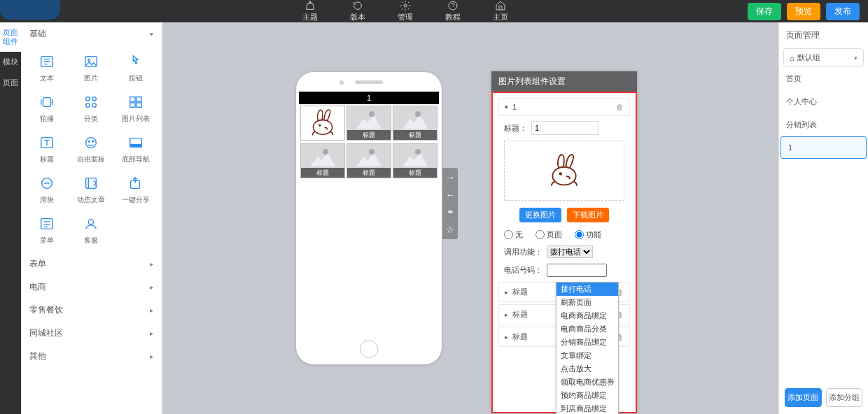  What do you see at coordinates (587, 316) in the screenshot?
I see `dropdown-option: 电商商品绑定` at bounding box center [587, 316].